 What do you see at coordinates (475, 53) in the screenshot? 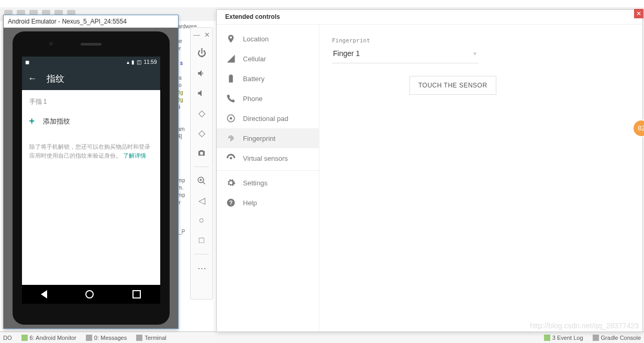
I see `chevron-down-icon: ▼` at bounding box center [475, 53].